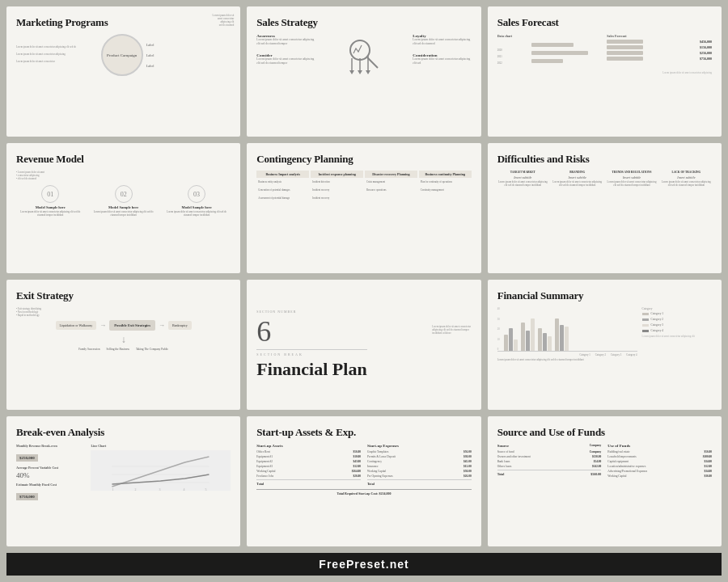 The width and height of the screenshot is (728, 582). Describe the element at coordinates (419, 452) in the screenshot. I see `exp-row-1: Graphic Templates$56.00` at that location.